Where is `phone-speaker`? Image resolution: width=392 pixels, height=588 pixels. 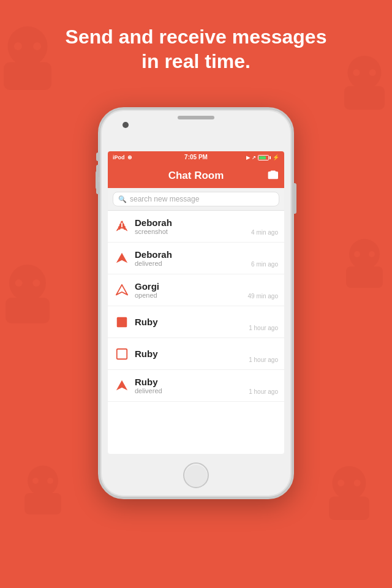 phone-speaker is located at coordinates (196, 118).